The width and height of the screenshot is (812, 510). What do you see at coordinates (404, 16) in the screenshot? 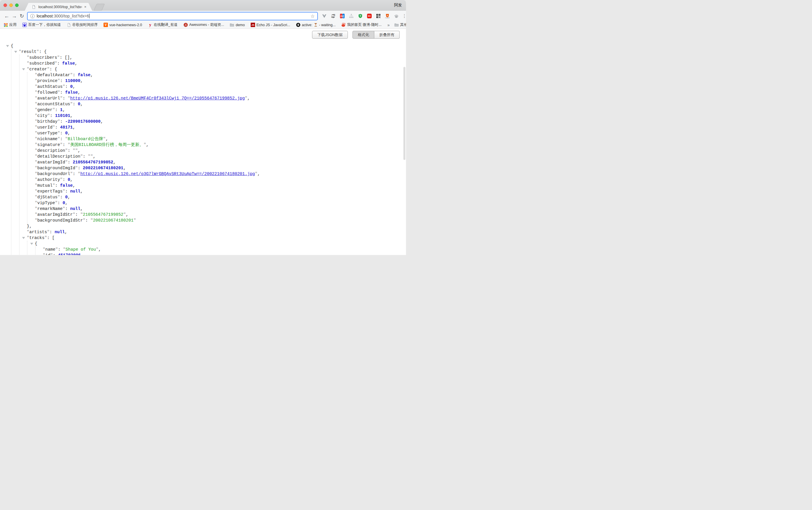
I see `browser-menu-icon: ⋮` at bounding box center [404, 16].